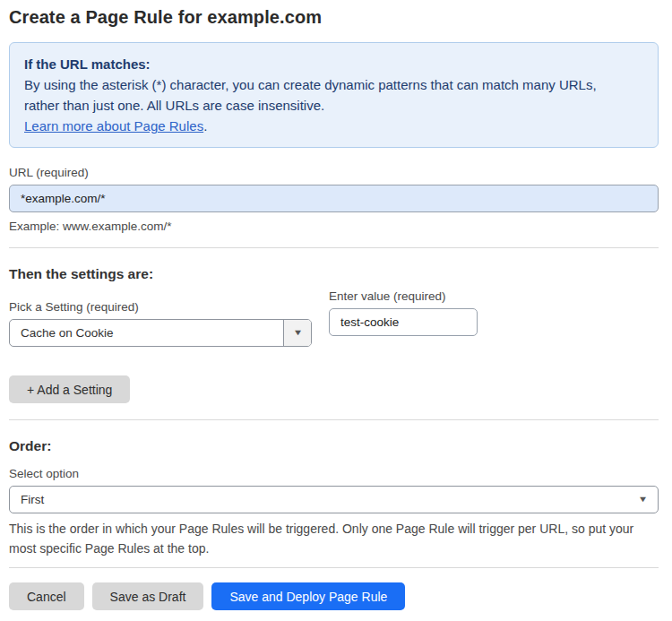 Image resolution: width=672 pixels, height=621 pixels. I want to click on divider-order-actions, so click(333, 568).